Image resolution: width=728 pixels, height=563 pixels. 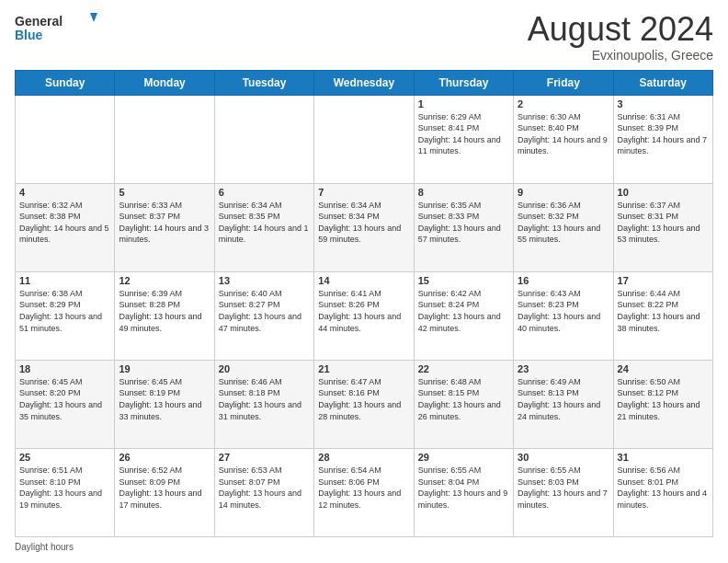 What do you see at coordinates (364, 399) in the screenshot?
I see `day-info: Sunrise: 6:47 AM Sunset: 8:16 PM Dayligh…` at bounding box center [364, 399].